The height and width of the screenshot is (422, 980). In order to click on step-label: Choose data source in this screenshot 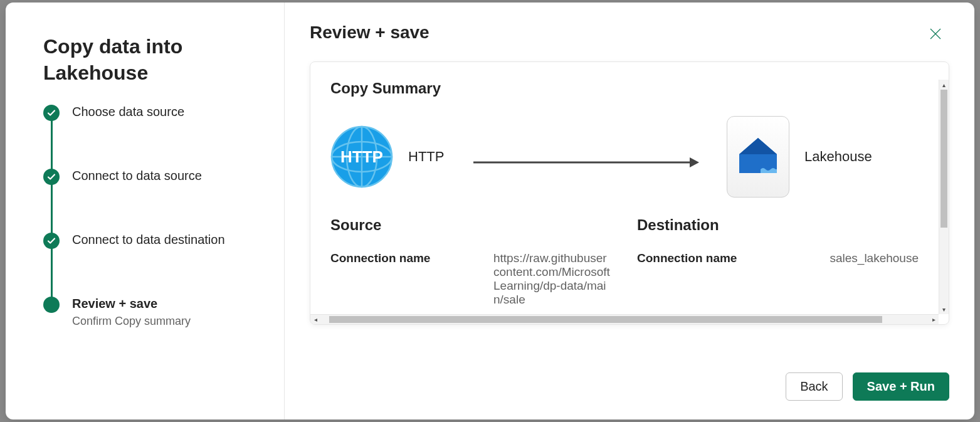, I will do `click(128, 112)`.